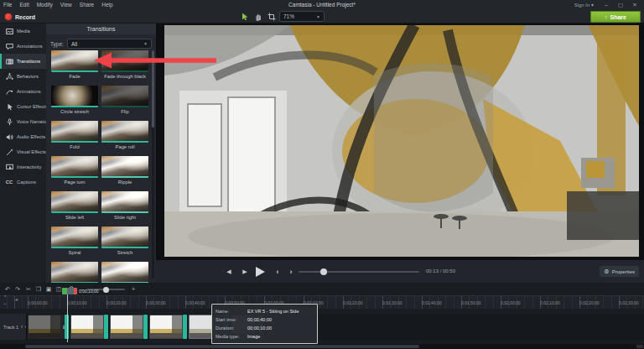 The width and height of the screenshot is (644, 349). I want to click on canvas-zoom-dropdown: 71% ▼, so click(302, 17).